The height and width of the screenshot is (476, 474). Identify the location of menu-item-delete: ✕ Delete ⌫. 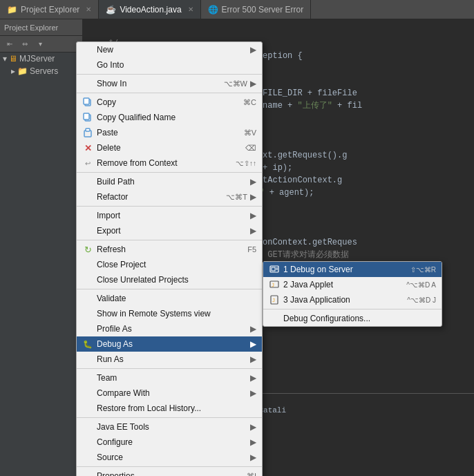
(169, 148).